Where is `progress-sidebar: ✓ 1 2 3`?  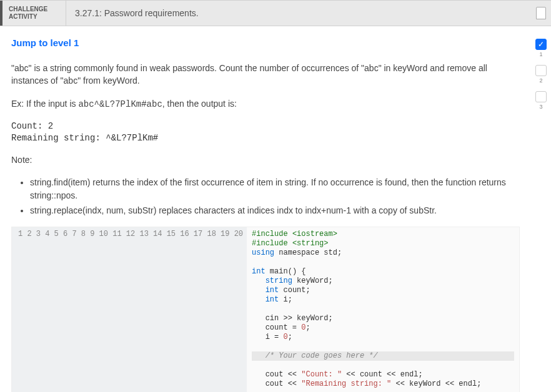 progress-sidebar: ✓ 1 2 3 is located at coordinates (541, 209).